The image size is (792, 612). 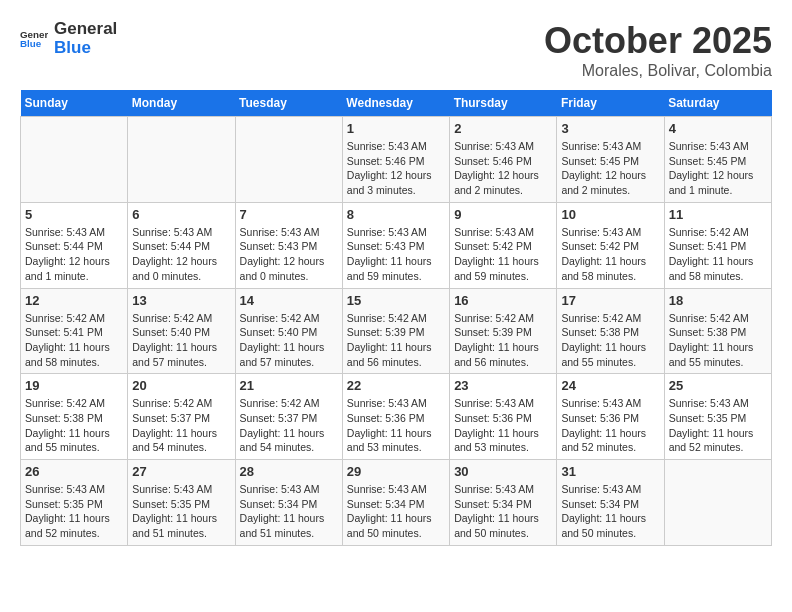 What do you see at coordinates (181, 214) in the screenshot?
I see `day-number: 6` at bounding box center [181, 214].